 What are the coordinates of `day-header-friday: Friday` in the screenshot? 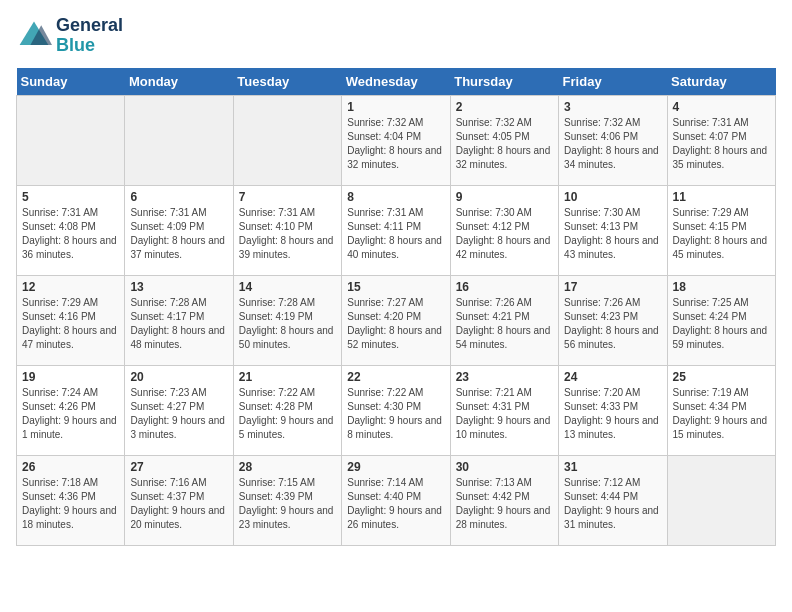 It's located at (613, 82).